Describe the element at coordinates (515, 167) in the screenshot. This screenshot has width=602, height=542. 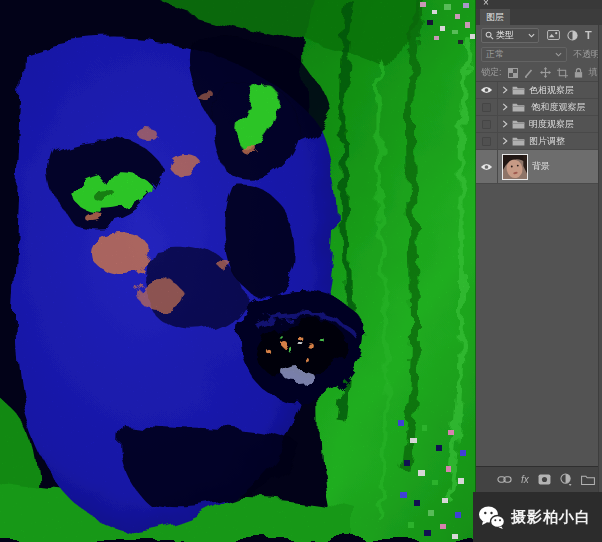
I see `layer-thumbnail` at that location.